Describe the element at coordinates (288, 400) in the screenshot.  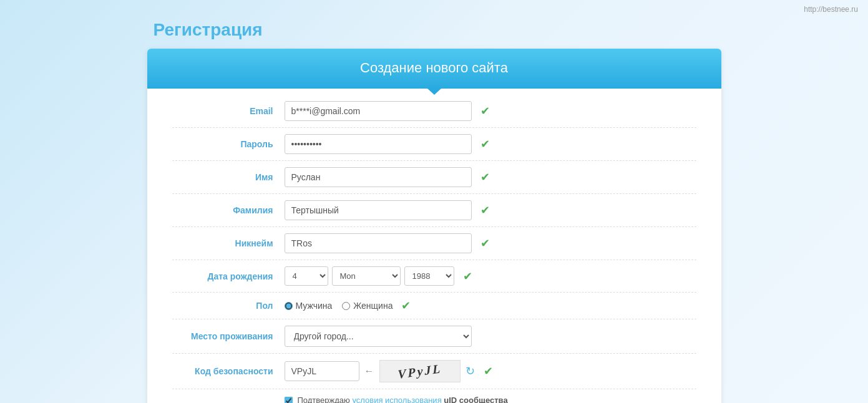
I see `agreement-checkbox` at that location.